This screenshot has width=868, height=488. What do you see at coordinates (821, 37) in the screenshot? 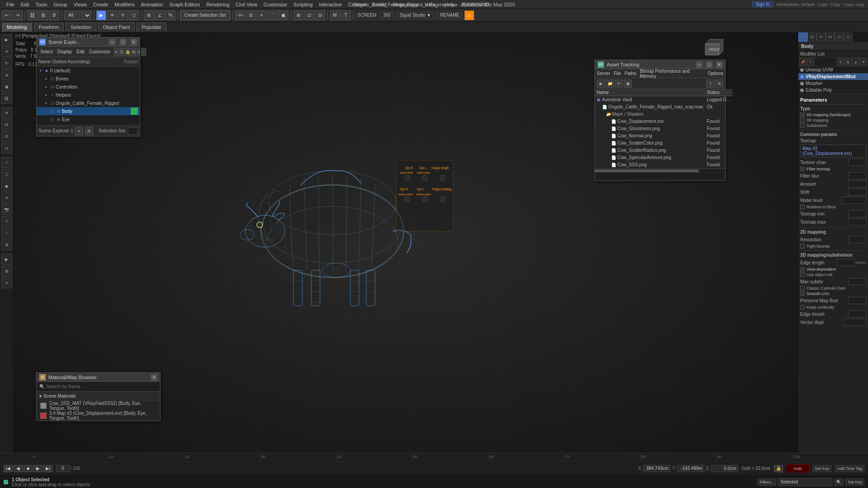
I see `rp-tab-hierarchy: H` at bounding box center [821, 37].